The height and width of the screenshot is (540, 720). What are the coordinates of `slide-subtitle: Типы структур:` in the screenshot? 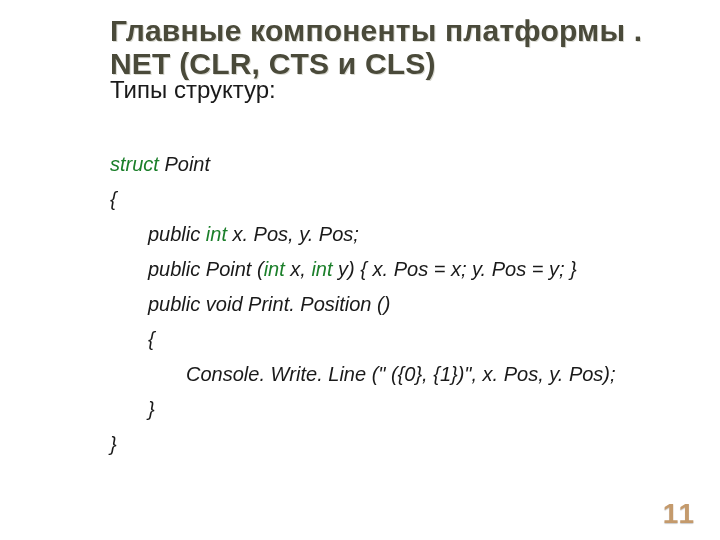 It's located at (405, 90).